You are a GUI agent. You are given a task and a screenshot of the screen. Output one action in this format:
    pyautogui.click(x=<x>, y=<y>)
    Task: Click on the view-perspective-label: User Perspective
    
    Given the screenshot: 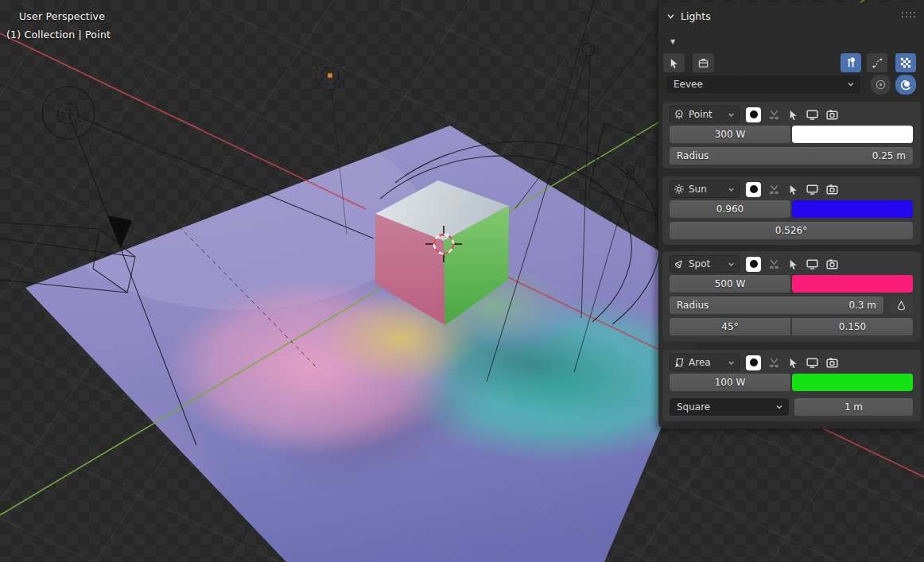 What is the action you would take?
    pyautogui.click(x=62, y=16)
    